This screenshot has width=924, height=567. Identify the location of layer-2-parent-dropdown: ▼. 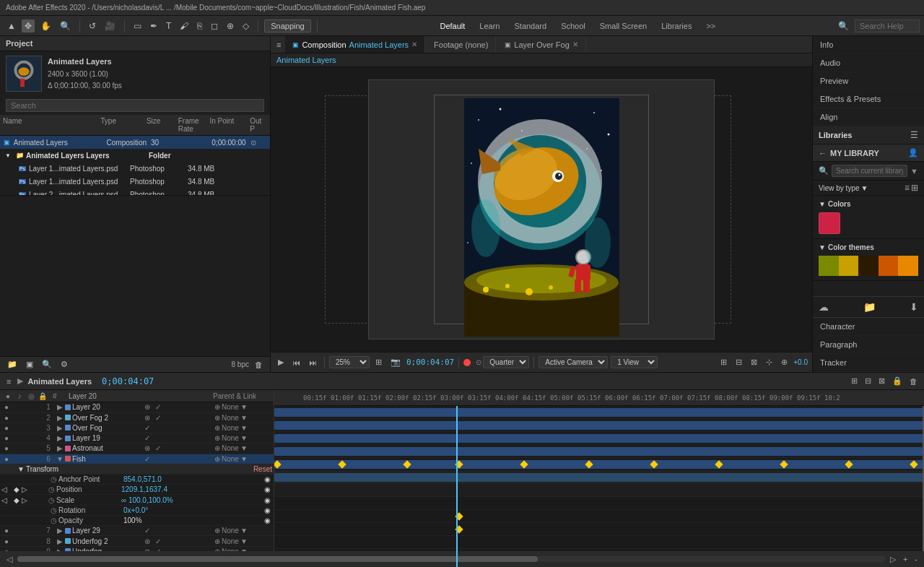
(244, 417).